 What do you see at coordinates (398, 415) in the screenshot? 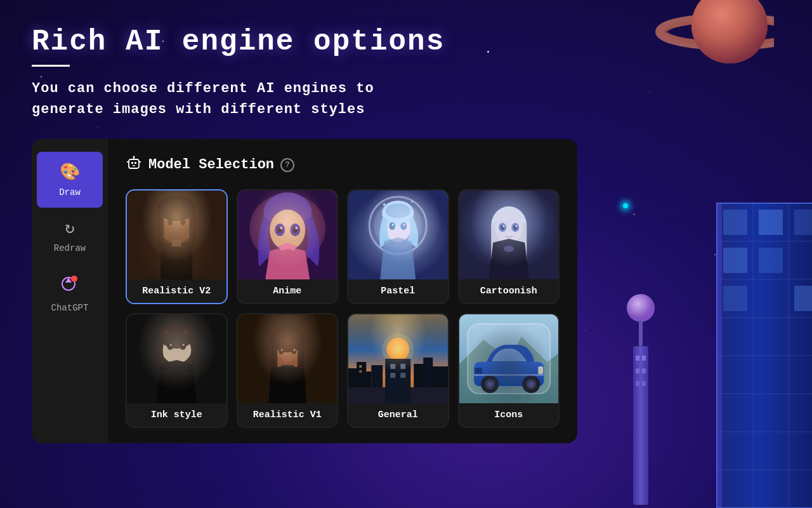
I see `model-label-general: General` at bounding box center [398, 415].